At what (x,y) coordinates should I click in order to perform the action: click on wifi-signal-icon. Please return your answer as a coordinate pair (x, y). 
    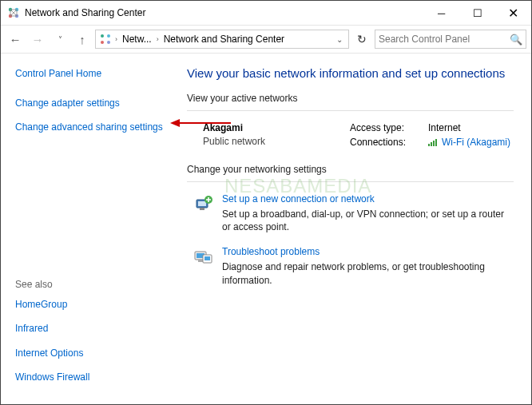
    Looking at the image, I should click on (434, 142).